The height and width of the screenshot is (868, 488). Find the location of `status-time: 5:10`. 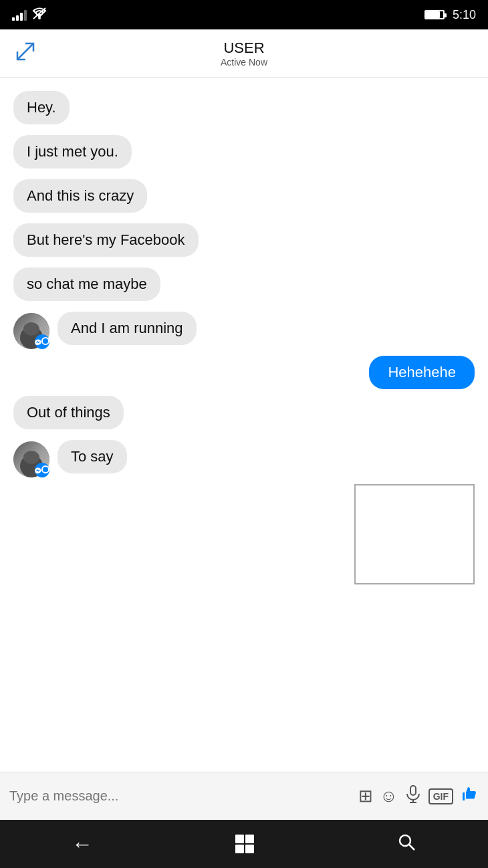

status-time: 5:10 is located at coordinates (464, 15).